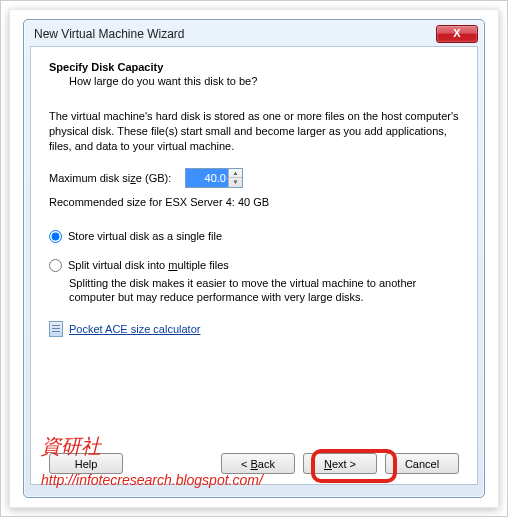 The height and width of the screenshot is (517, 508). I want to click on radio-multiple-label: Split virtual disk into multiple files, so click(148, 265).